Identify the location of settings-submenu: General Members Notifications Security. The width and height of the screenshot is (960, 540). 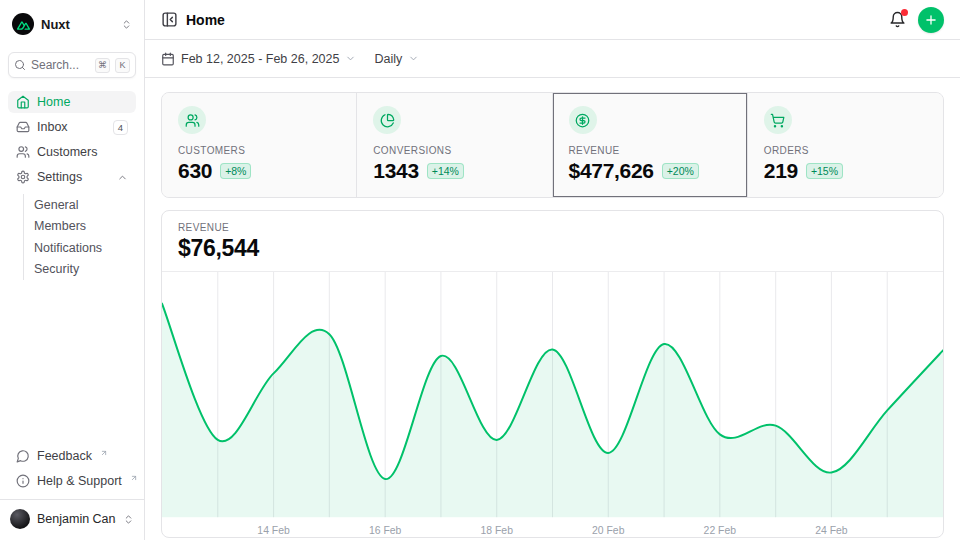
(80, 237).